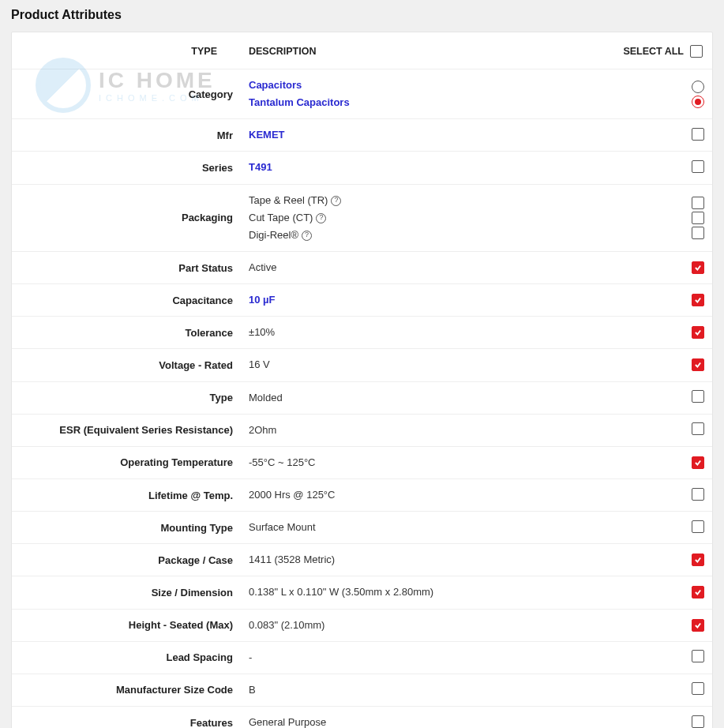 Image resolution: width=724 pixels, height=728 pixels. I want to click on attribute-type: Features, so click(126, 717).